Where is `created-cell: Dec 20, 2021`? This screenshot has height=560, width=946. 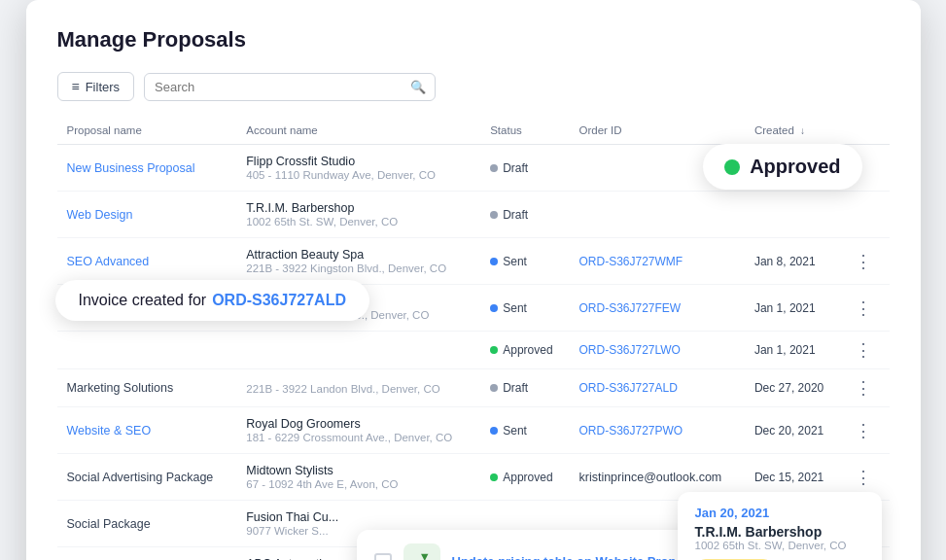 created-cell: Dec 20, 2021 is located at coordinates (793, 431).